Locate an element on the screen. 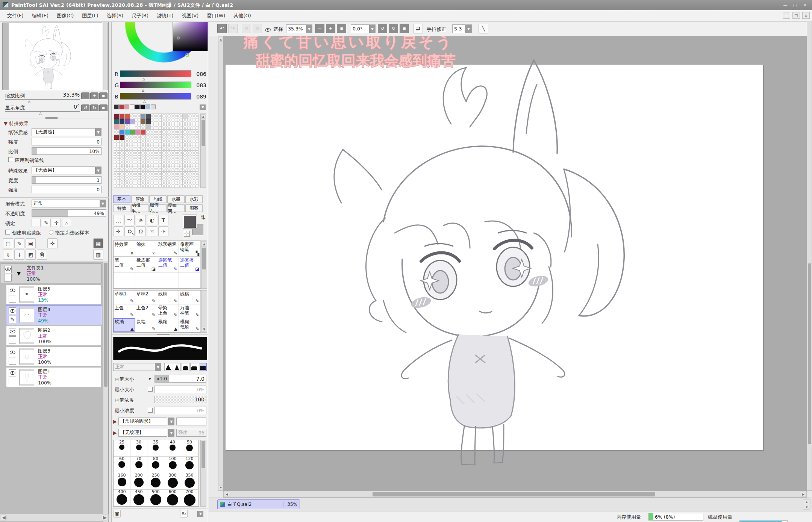 The image size is (812, 522). blend-mode-select: 正常▼ is located at coordinates (69, 204).